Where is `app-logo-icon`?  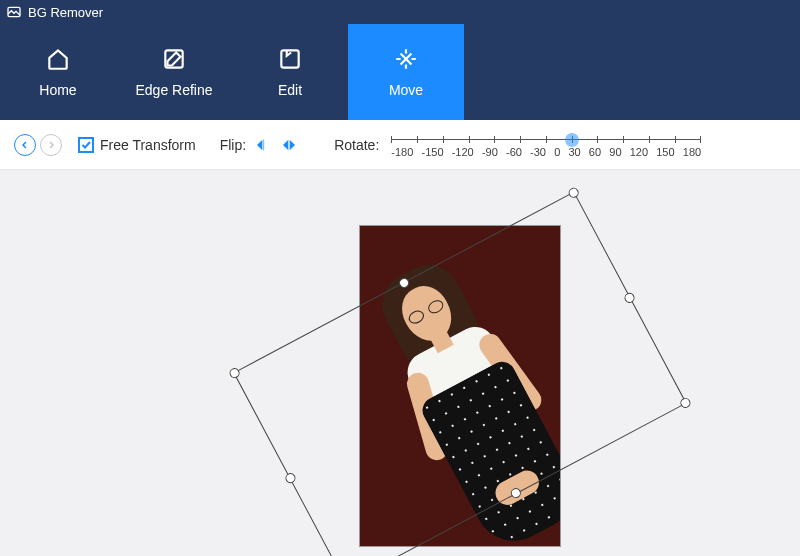
app-logo-icon is located at coordinates (14, 12).